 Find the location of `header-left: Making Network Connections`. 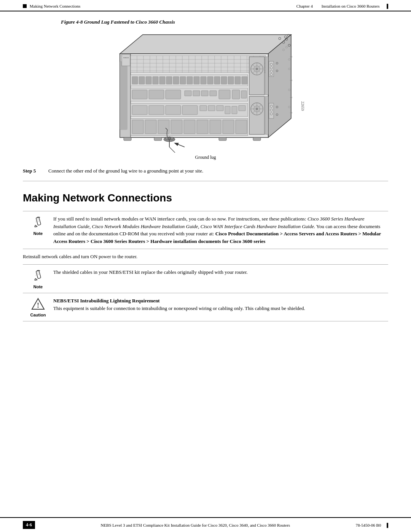

header-left: Making Network Connections is located at coordinates (52, 6).